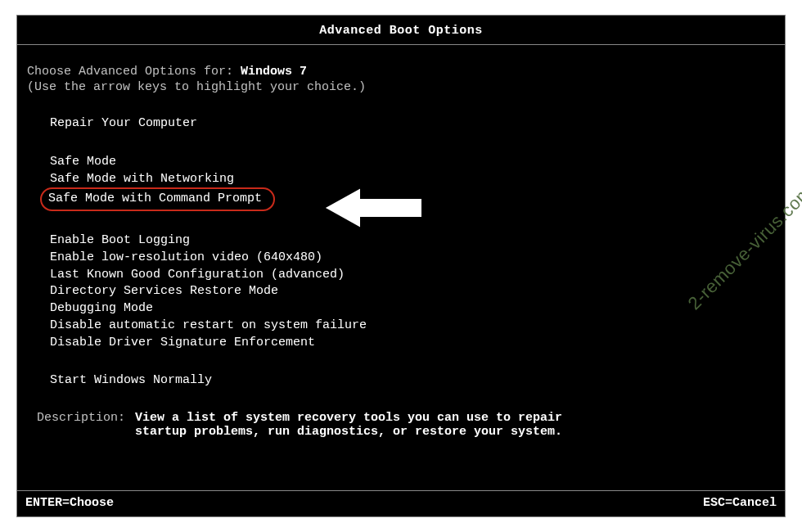 This screenshot has width=802, height=532. Describe the element at coordinates (373, 208) in the screenshot. I see `arrow-icon` at that location.